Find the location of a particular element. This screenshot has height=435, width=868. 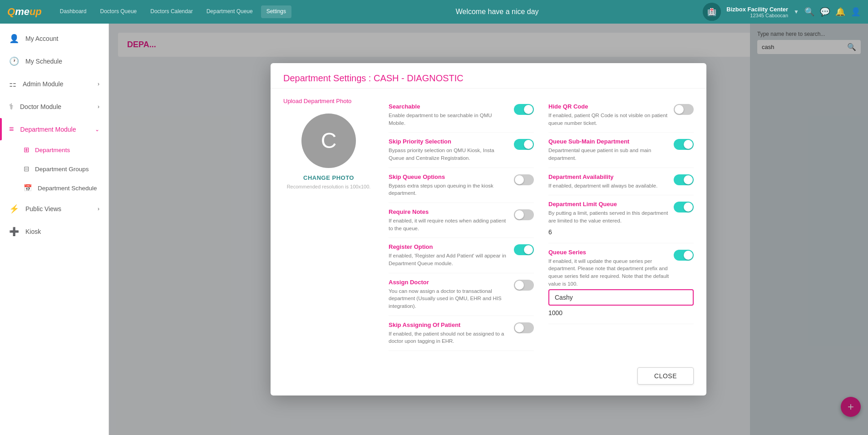

doctor-module-chevron: › is located at coordinates (99, 107).